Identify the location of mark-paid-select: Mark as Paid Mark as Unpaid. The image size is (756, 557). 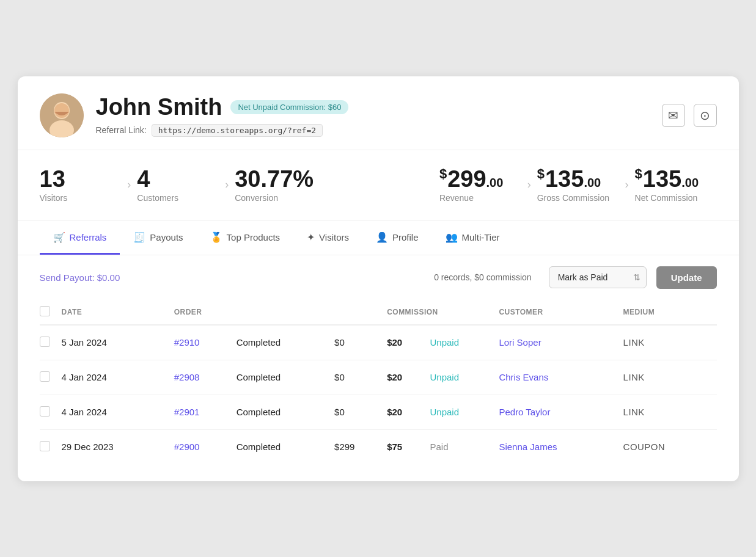
(598, 277).